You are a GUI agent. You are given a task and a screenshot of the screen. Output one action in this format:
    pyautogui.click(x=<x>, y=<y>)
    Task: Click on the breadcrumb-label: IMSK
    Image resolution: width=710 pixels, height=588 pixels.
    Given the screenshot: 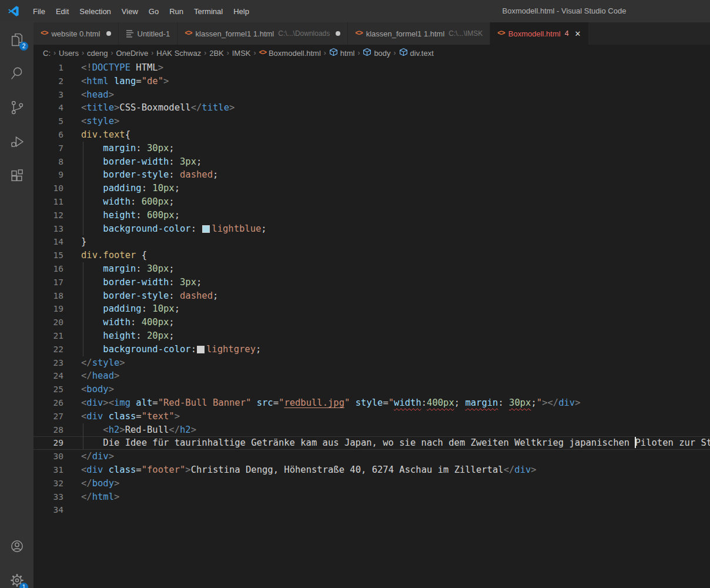 What is the action you would take?
    pyautogui.click(x=242, y=53)
    